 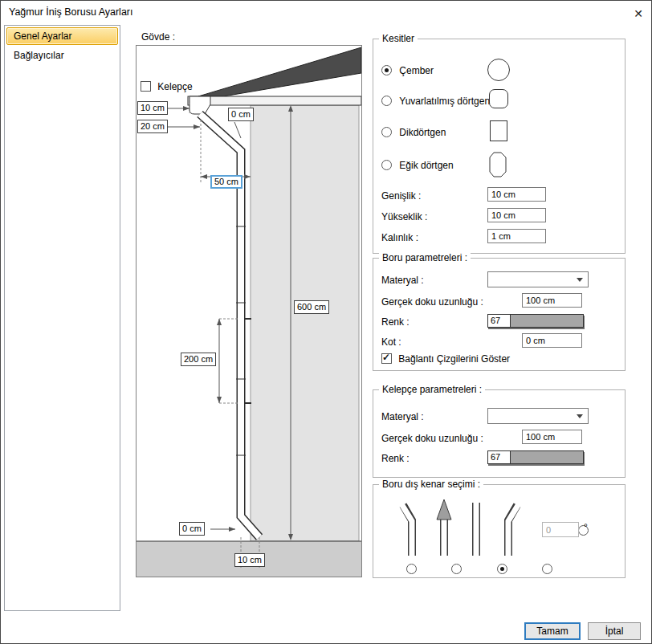 I want to click on kelepce-checkbox, so click(x=146, y=87).